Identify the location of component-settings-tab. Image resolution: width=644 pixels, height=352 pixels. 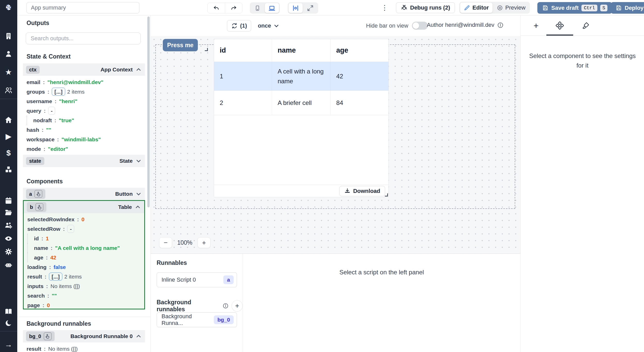
(560, 26).